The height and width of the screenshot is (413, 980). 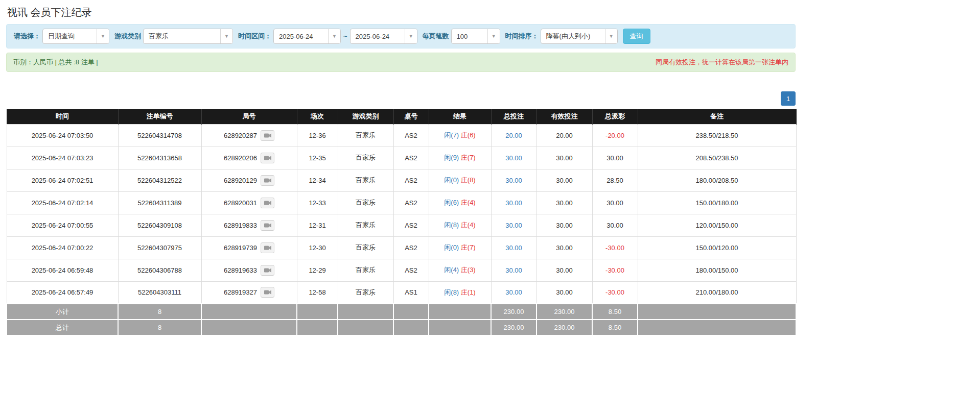 I want to click on cell-valid-bet: 20.00, so click(x=564, y=135).